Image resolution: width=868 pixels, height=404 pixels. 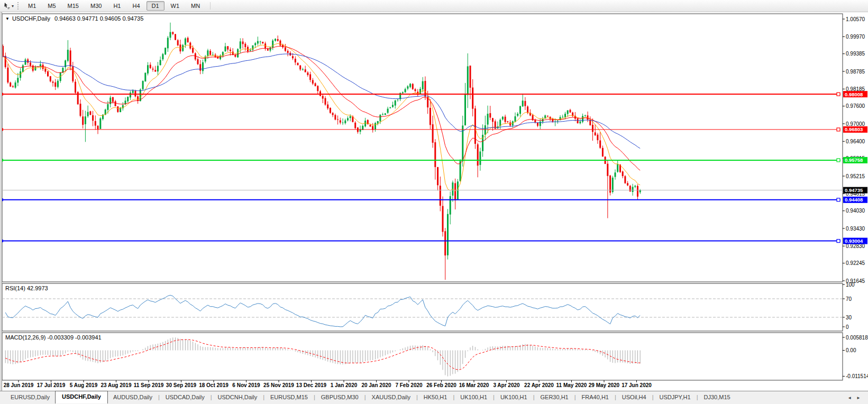 What do you see at coordinates (856, 54) in the screenshot?
I see `price-tick-label: 0.99385` at bounding box center [856, 54].